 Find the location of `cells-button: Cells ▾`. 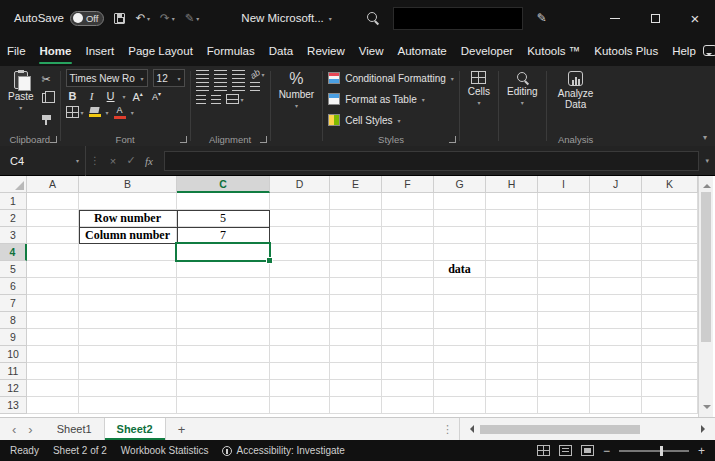

cells-button: Cells ▾ is located at coordinates (479, 88).